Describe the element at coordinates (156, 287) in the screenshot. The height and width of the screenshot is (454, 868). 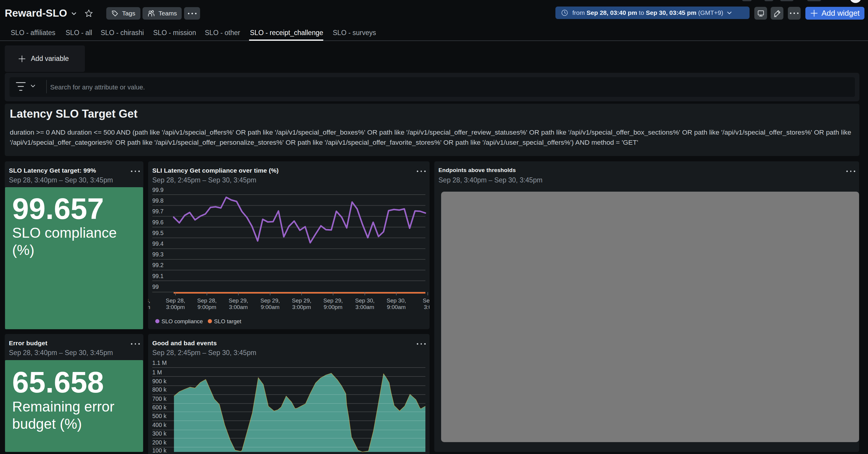
I see `svg-text: 99` at that location.